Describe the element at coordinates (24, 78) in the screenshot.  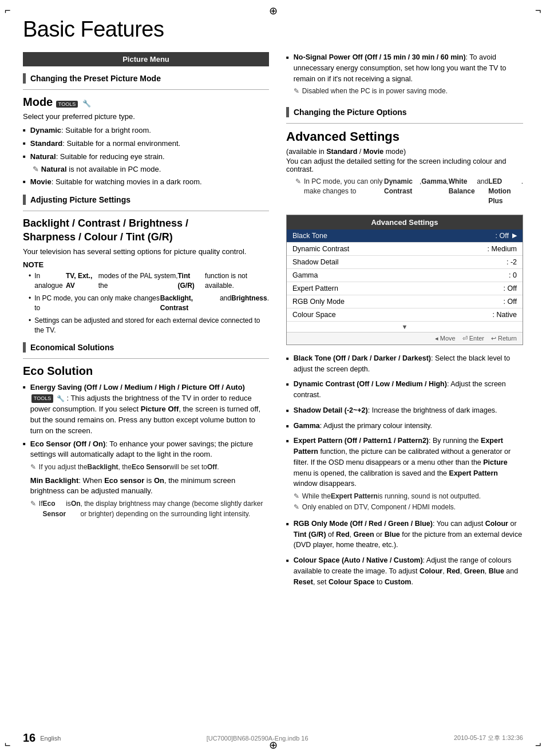
I see `section-bar` at that location.